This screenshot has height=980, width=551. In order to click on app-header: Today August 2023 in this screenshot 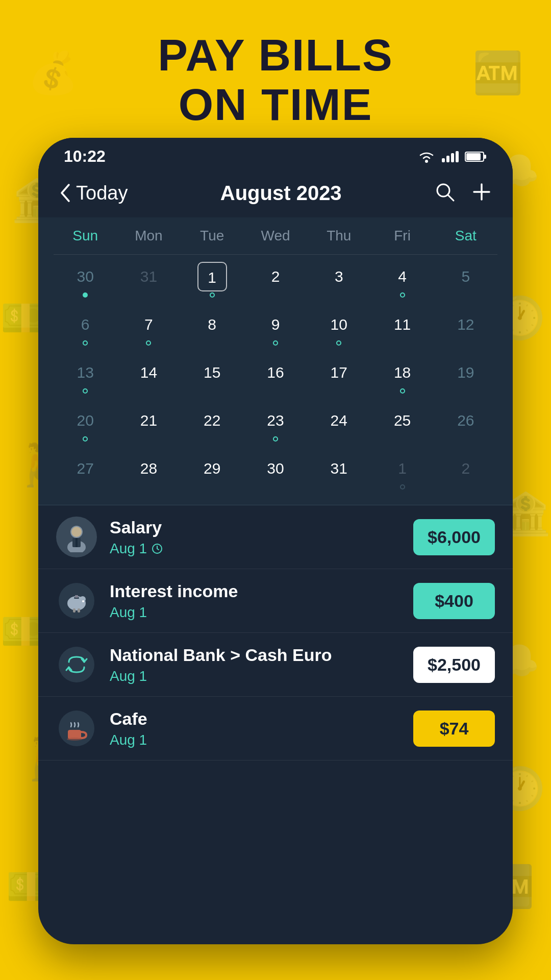, I will do `click(276, 194)`.